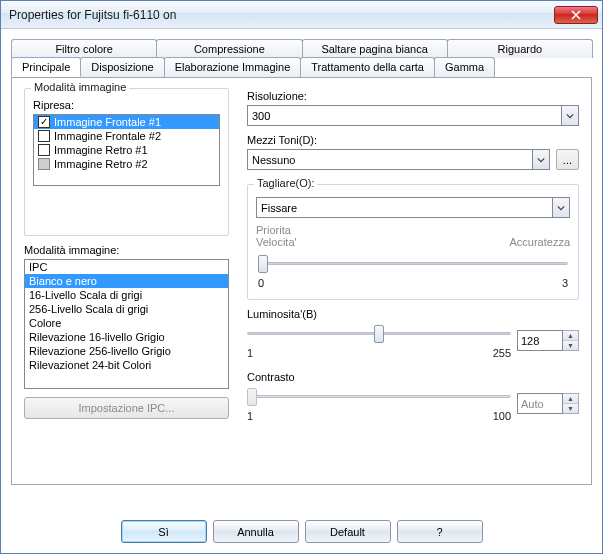 The image size is (603, 554). Describe the element at coordinates (126, 281) in the screenshot. I see `list-item: Bianco e nero` at that location.